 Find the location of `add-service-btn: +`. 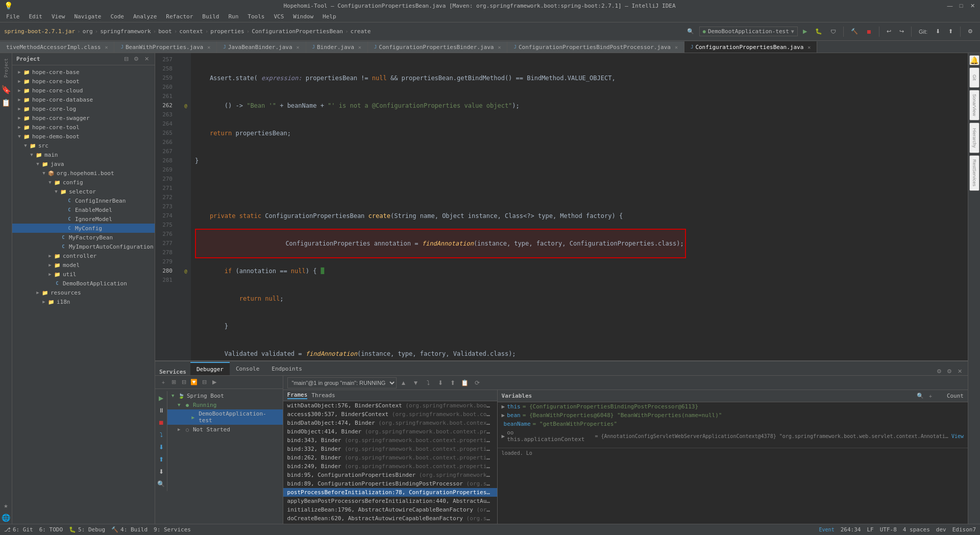

add-service-btn: + is located at coordinates (163, 382).